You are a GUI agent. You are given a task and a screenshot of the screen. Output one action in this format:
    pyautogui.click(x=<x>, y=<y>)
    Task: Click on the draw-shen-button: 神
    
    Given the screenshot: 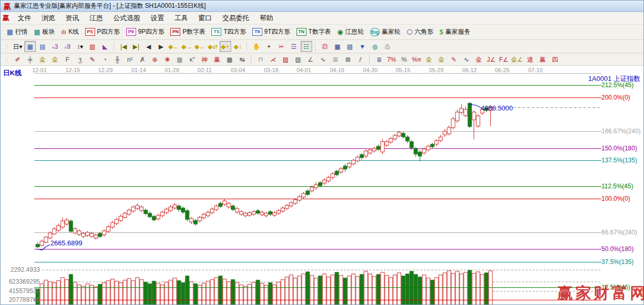 What is the action you would take?
    pyautogui.click(x=205, y=59)
    